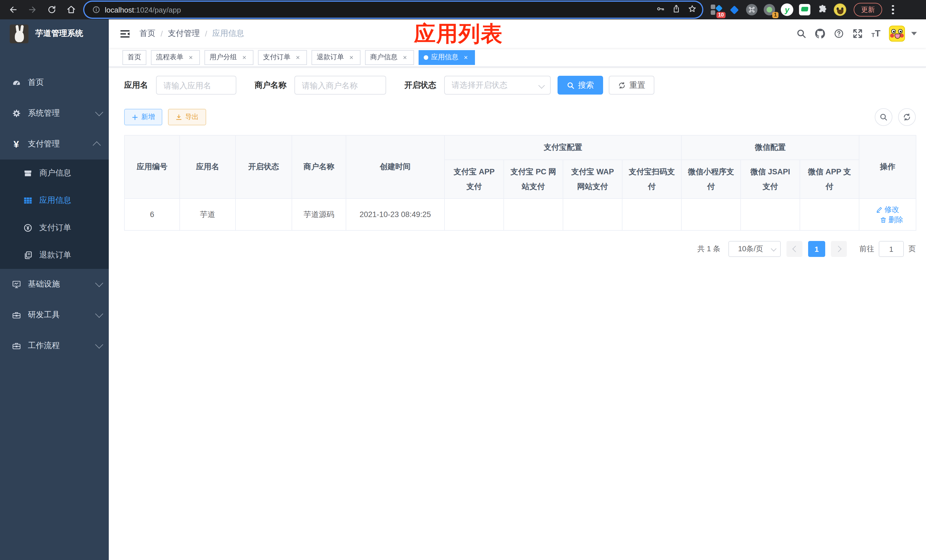 This screenshot has height=560, width=926. What do you see at coordinates (71, 10) in the screenshot?
I see `home-icon` at bounding box center [71, 10].